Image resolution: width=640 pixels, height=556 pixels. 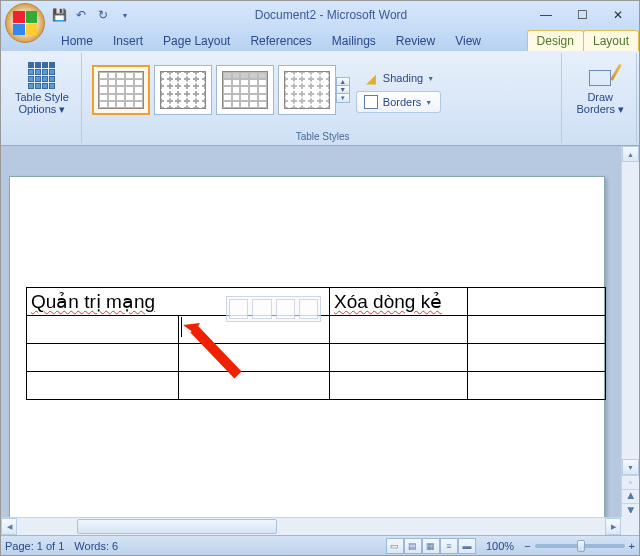 I want to click on cell-d1, so click(x=537, y=302).